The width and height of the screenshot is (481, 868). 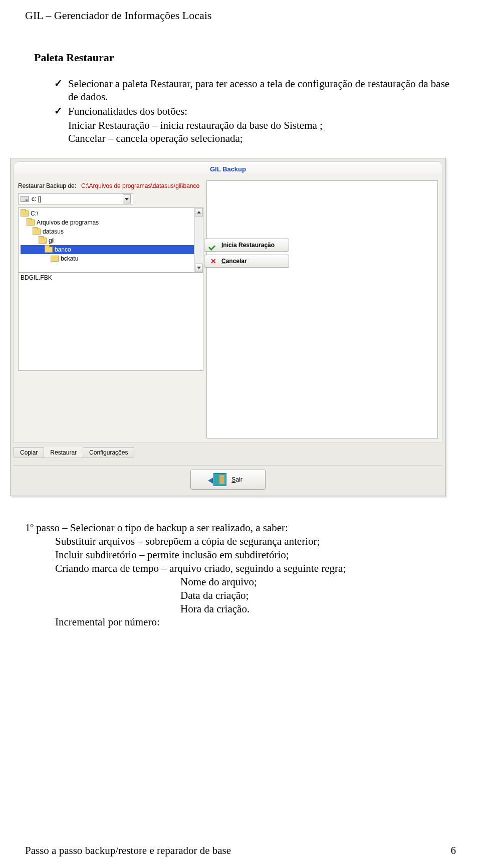 What do you see at coordinates (256, 541) in the screenshot?
I see `step1-opt1: Substituir arquivos – sobrepõem a cópia …` at bounding box center [256, 541].